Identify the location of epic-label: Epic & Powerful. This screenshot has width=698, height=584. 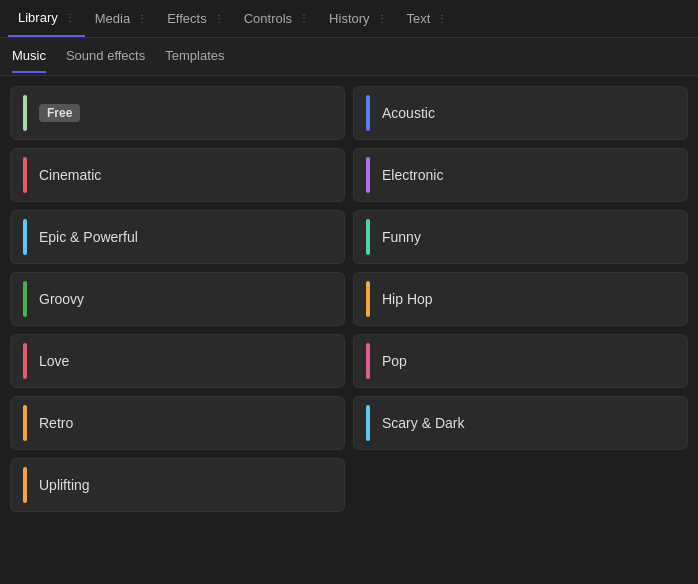
(88, 237).